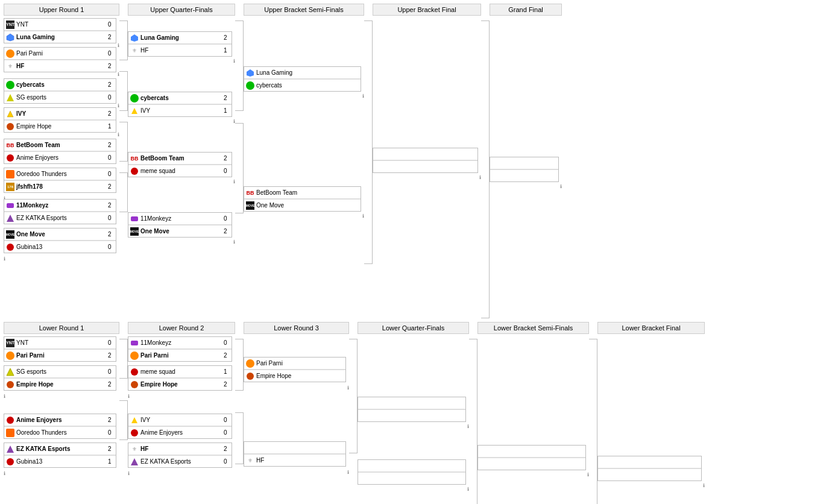  What do you see at coordinates (303, 79) in the screenshot?
I see `upper-sf-match1: Luna Gaming cybercats` at bounding box center [303, 79].